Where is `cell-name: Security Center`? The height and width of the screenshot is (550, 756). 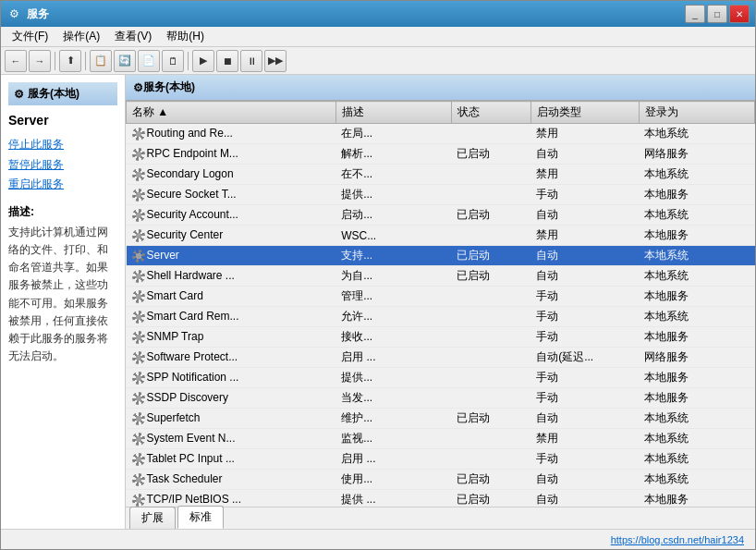
cell-name: Security Center is located at coordinates (231, 236).